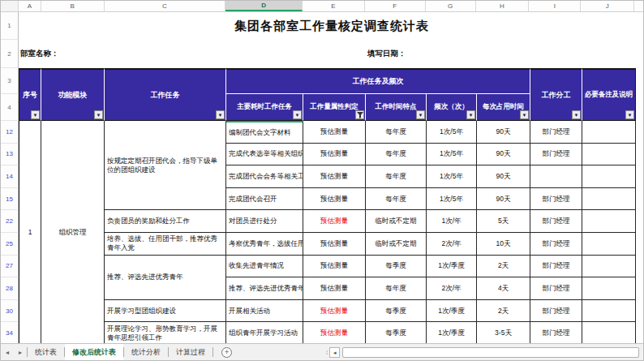  I want to click on cell-time-22: 临时或不定期, so click(396, 221).